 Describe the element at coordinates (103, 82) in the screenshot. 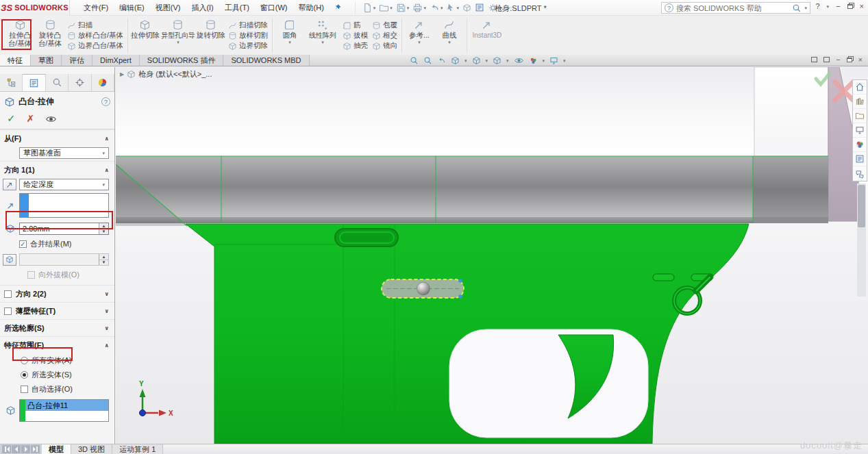

I see `display-manager-tab` at that location.